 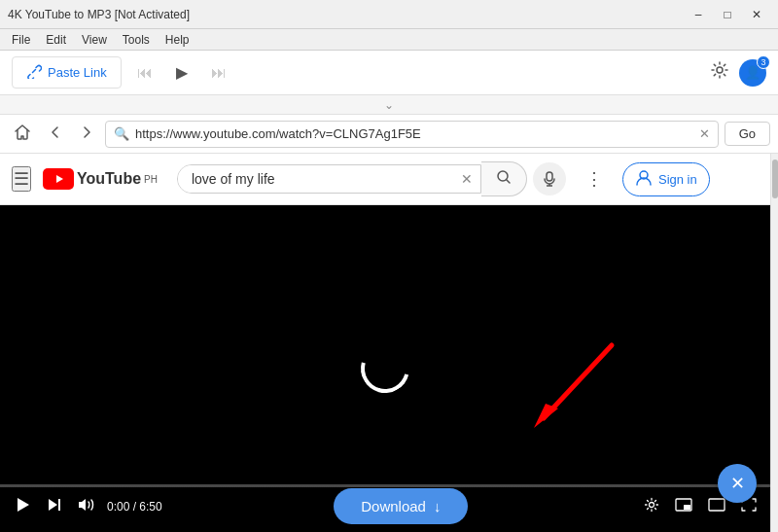 What do you see at coordinates (549, 179) in the screenshot?
I see `youtube-mic-button` at bounding box center [549, 179].